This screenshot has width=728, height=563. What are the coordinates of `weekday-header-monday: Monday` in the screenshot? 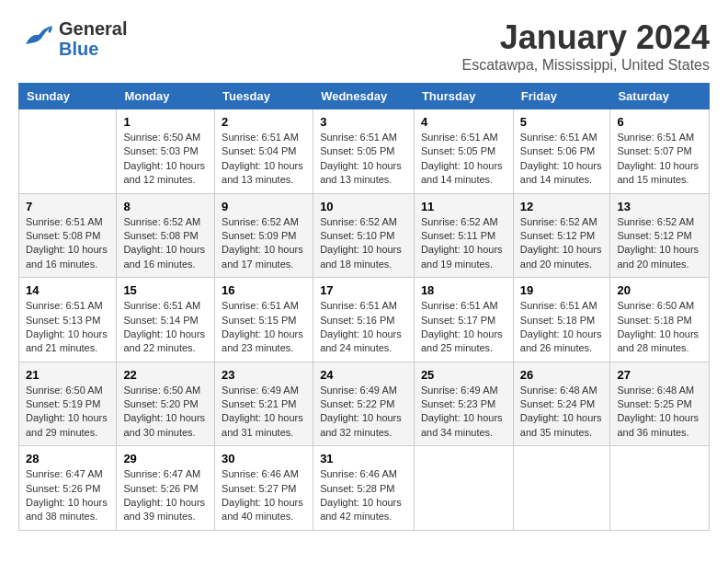 It's located at (165, 97).